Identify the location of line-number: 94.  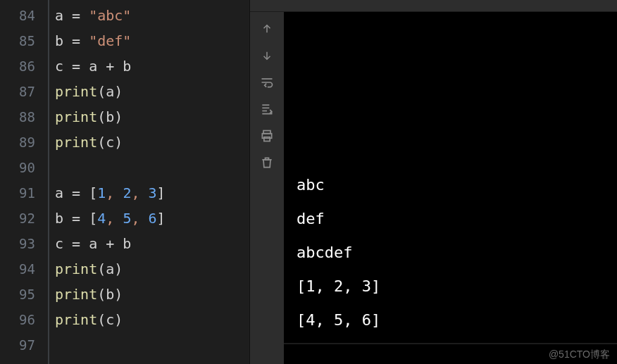
(24, 269).